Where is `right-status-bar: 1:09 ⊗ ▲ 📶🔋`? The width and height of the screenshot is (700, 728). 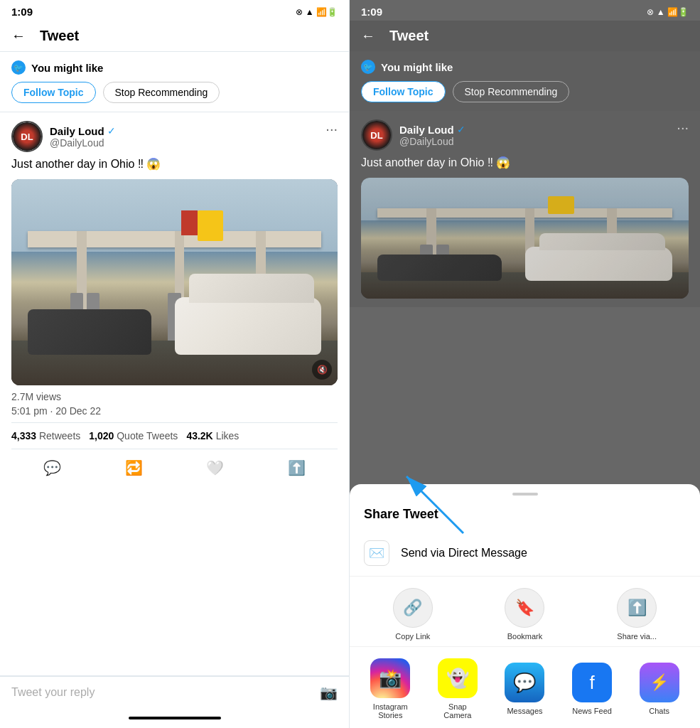
right-status-bar: 1:09 ⊗ ▲ 📶🔋 is located at coordinates (524, 10).